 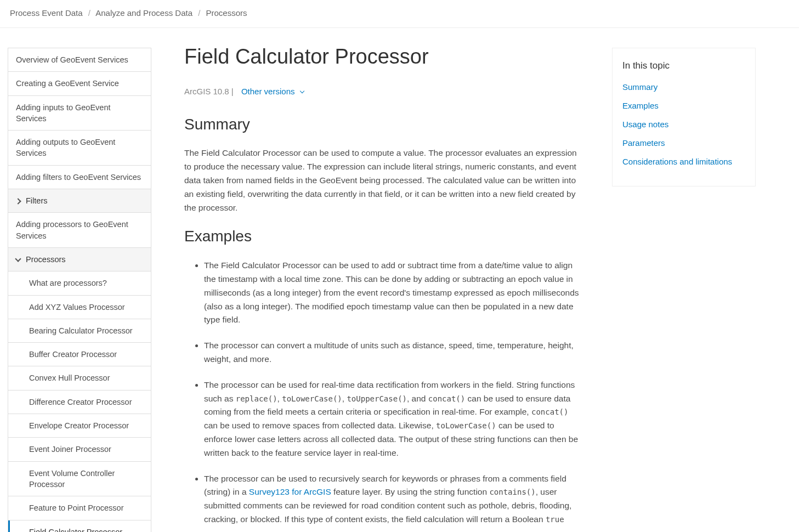 What do you see at coordinates (382, 125) in the screenshot?
I see `section-heading-summary: Summary` at bounding box center [382, 125].